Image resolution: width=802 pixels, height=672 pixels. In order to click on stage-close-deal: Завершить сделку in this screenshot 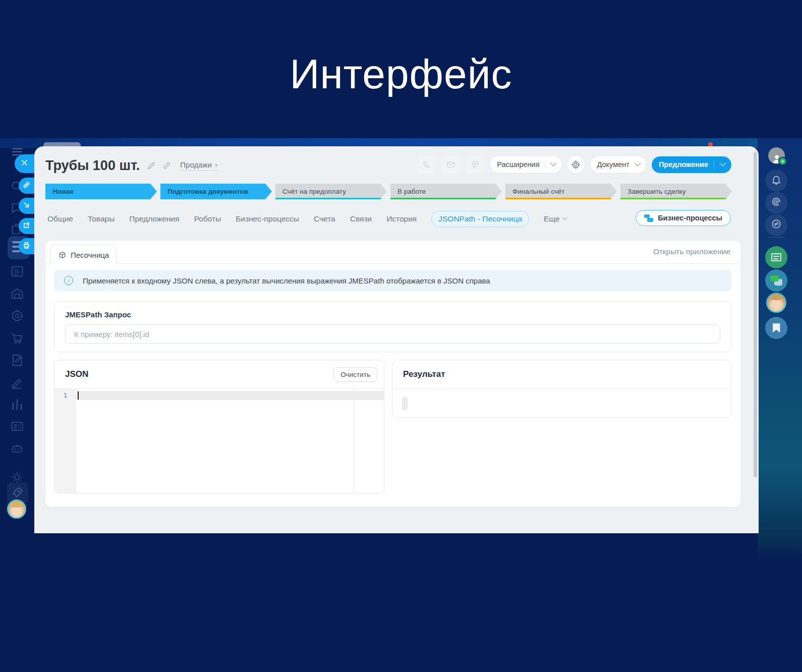, I will do `click(676, 192)`.